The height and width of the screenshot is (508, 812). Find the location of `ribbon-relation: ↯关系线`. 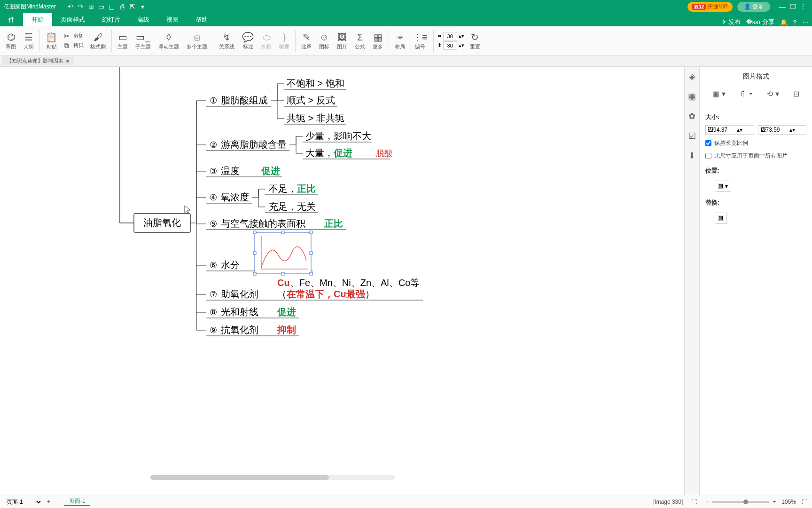

ribbon-relation: ↯关系线 is located at coordinates (226, 41).